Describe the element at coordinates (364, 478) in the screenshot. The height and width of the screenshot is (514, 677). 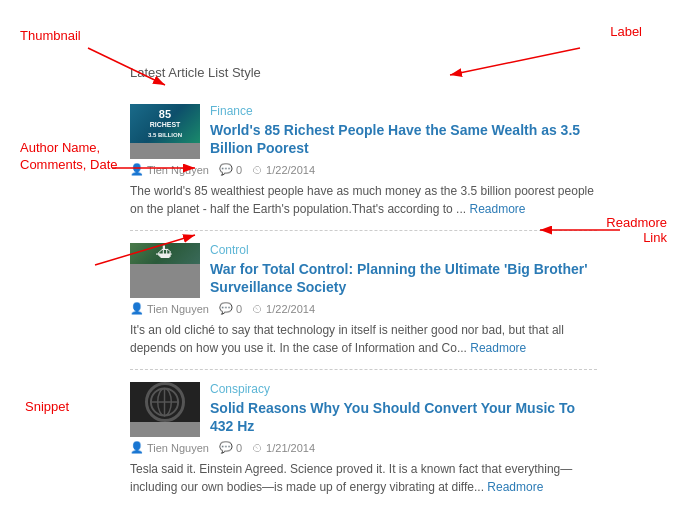
I see `article-snippet: Tesla said it. Einstein Agreed. Science …` at that location.